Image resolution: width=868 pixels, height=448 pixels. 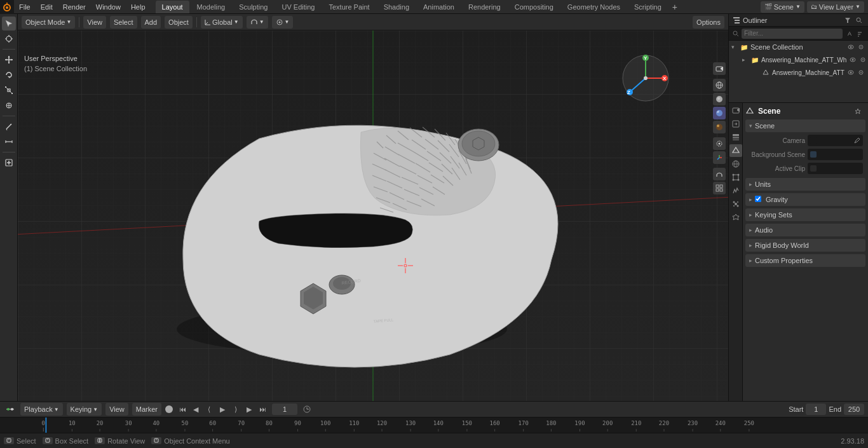 What do you see at coordinates (9, 24) in the screenshot?
I see `select-tool-button` at bounding box center [9, 24].